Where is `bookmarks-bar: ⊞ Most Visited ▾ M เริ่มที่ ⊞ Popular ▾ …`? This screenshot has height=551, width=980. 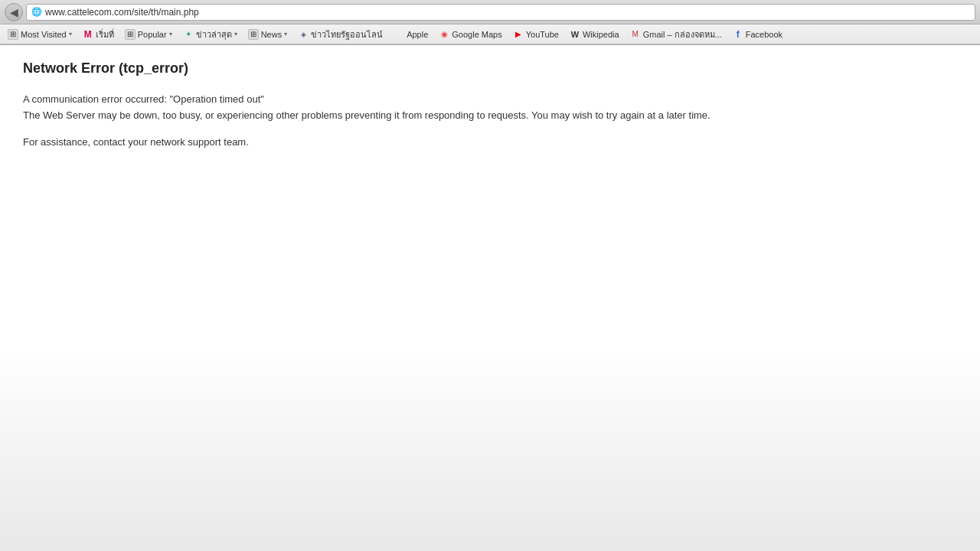 bookmarks-bar: ⊞ Most Visited ▾ M เริ่มที่ ⊞ Popular ▾ … is located at coordinates (490, 34).